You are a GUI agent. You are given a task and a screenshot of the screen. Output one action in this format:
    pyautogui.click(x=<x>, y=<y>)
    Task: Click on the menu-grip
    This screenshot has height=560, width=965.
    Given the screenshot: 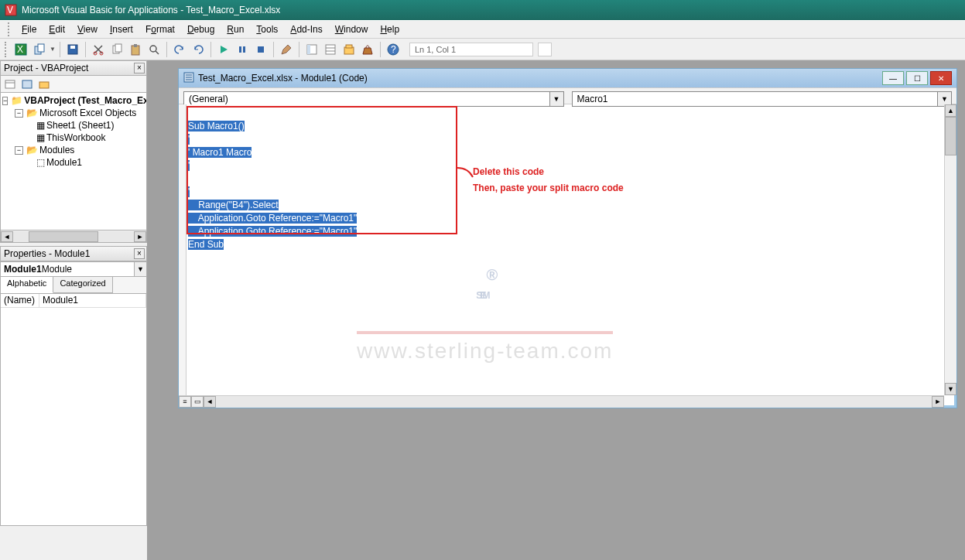 What is the action you would take?
    pyautogui.click(x=10, y=29)
    